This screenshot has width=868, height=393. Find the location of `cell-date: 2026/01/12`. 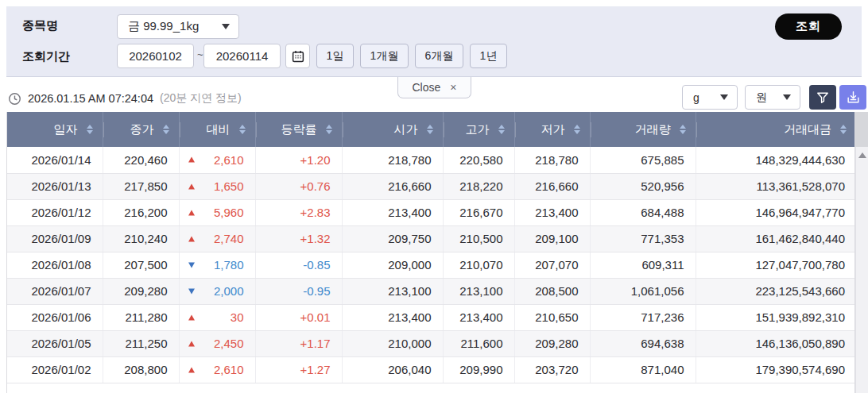

cell-date: 2026/01/12 is located at coordinates (55, 213).